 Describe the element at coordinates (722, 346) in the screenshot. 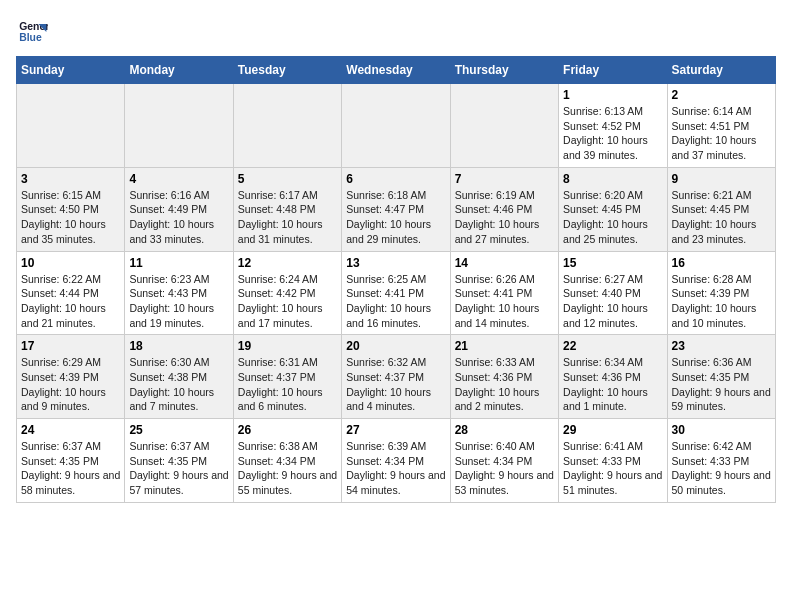

I see `day-number: 23` at that location.